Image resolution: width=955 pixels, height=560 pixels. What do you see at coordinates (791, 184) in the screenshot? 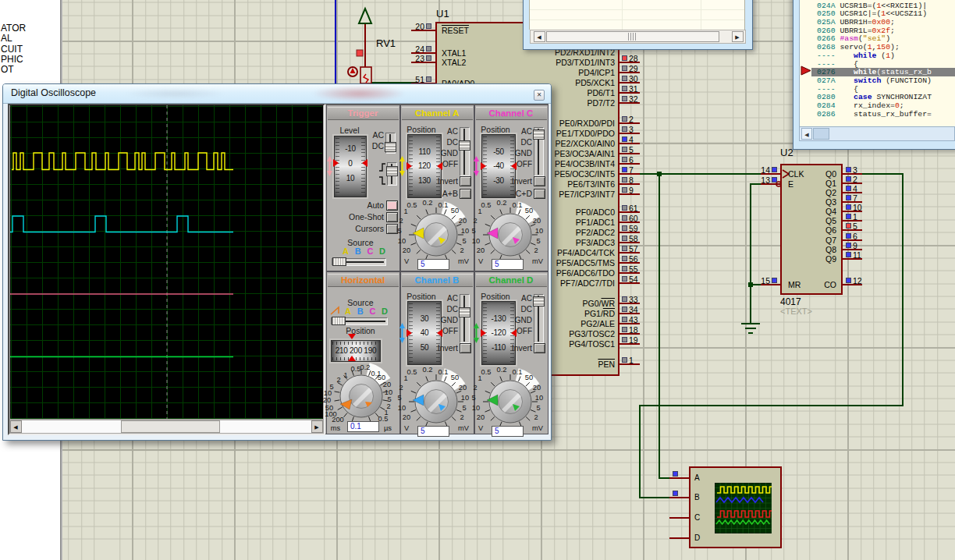
I see `u2-pin-name: E` at bounding box center [791, 184].